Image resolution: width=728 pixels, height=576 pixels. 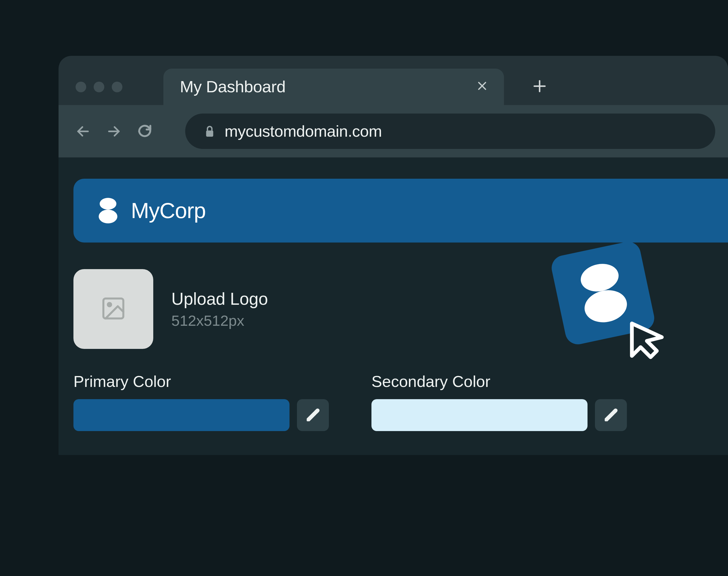 What do you see at coordinates (647, 341) in the screenshot?
I see `cursor-icon` at bounding box center [647, 341].